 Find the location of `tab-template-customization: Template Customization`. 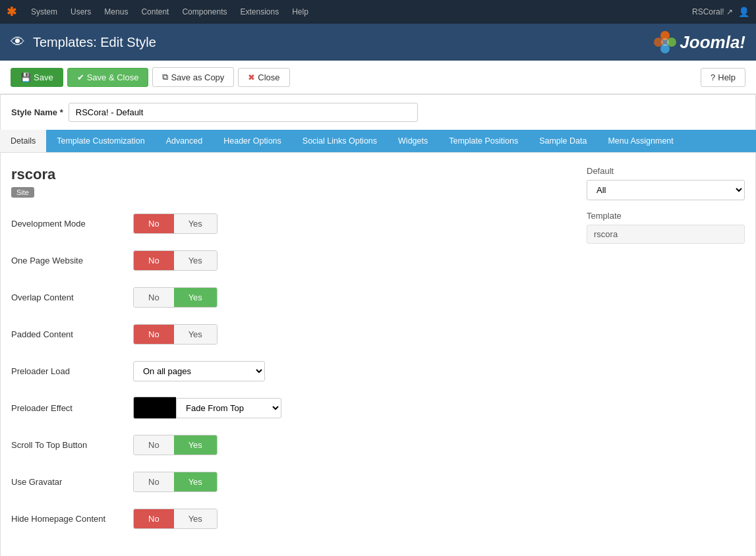

tab-template-customization: Template Customization is located at coordinates (100, 141).